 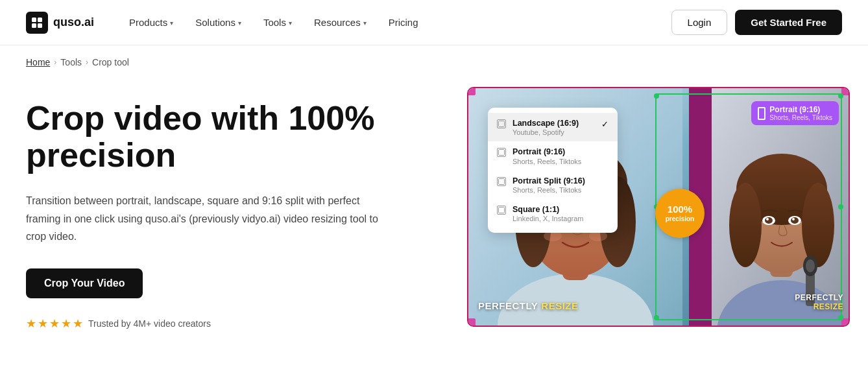 I want to click on corner-handle-bl, so click(x=472, y=322).